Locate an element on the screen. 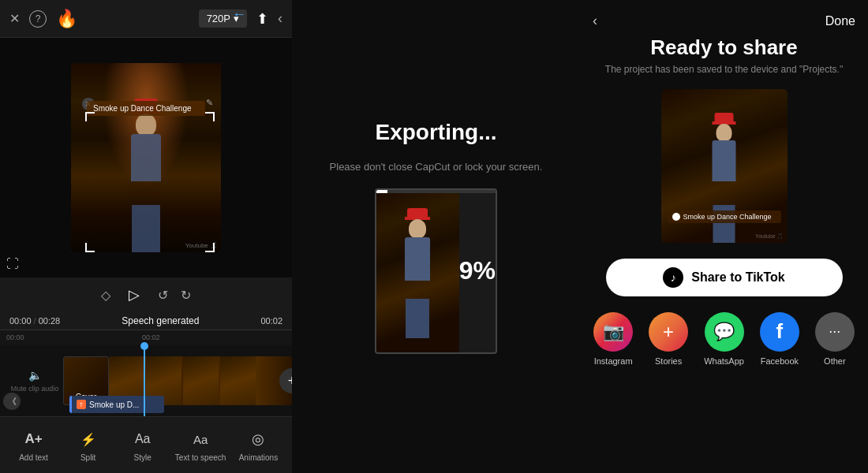 The image size is (868, 473). back-nav-button: ‹ is located at coordinates (280, 19).